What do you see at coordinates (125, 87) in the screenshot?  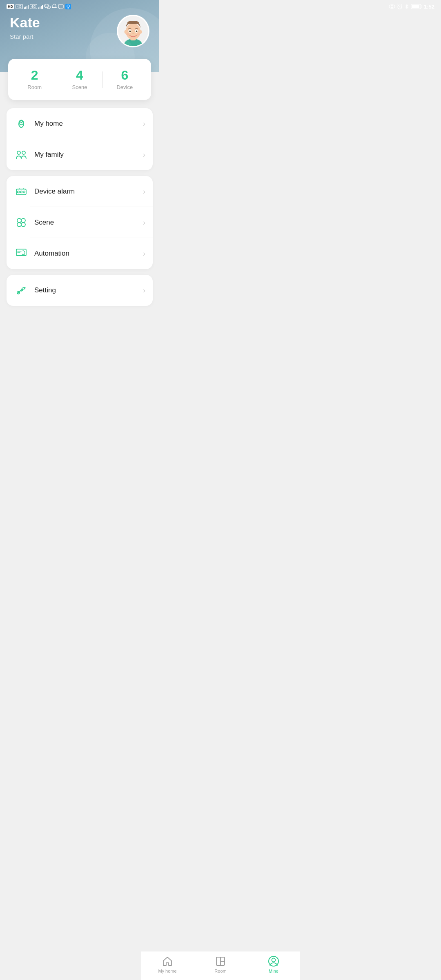 I see `device-label: Device` at bounding box center [125, 87].